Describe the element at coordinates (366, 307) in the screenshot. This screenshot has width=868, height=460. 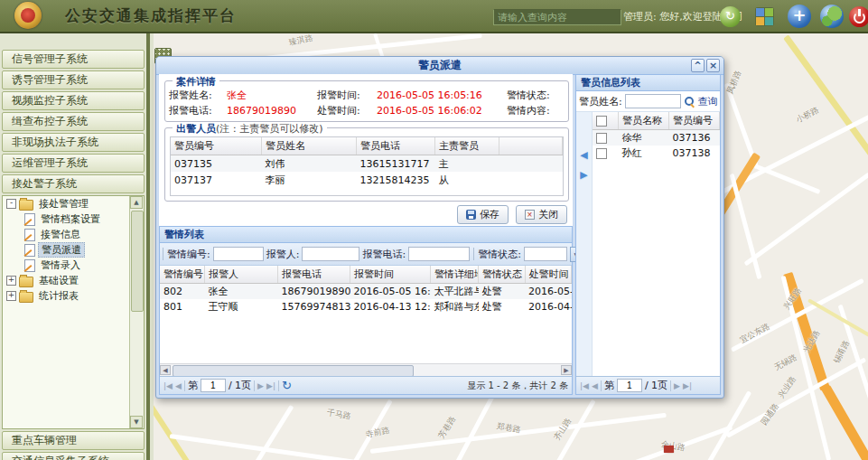
I see `alert-row: 801王守顺15769974813 2016-04-13 12:...郑和路与东…` at that location.